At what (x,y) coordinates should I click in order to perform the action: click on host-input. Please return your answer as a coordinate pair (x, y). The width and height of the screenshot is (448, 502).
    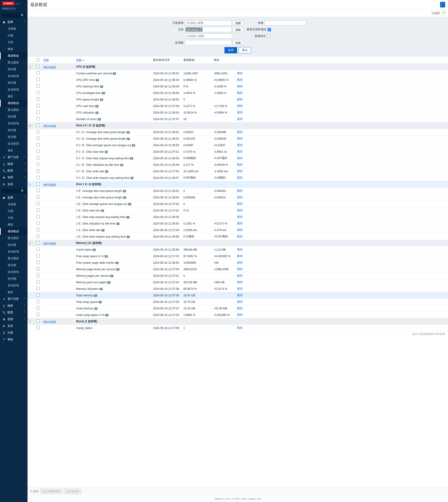
    Looking at the image, I should click on (209, 36).